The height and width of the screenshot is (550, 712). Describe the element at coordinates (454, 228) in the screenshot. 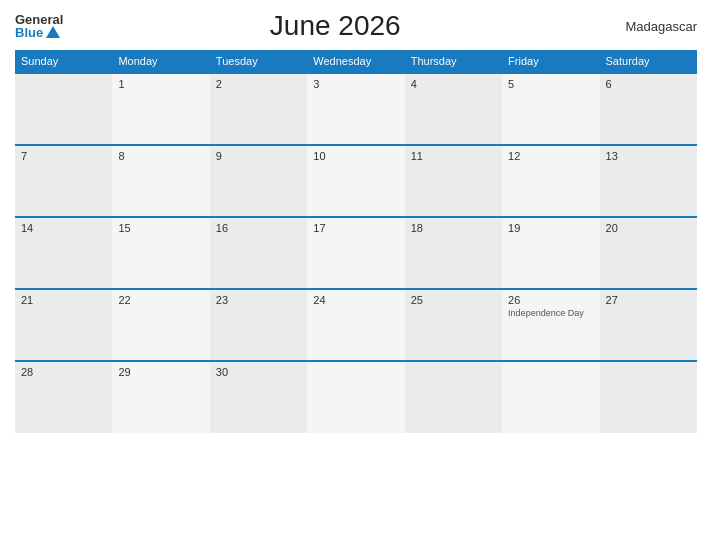

I see `day-number: 18` at that location.